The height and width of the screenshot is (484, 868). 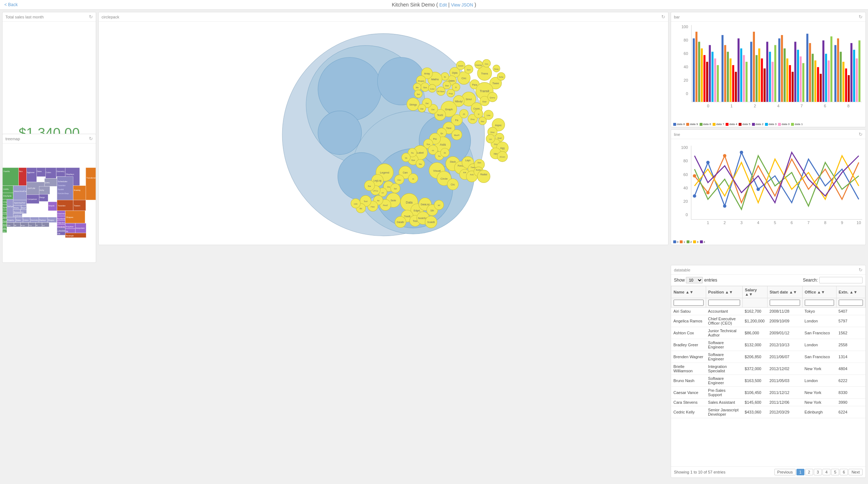 What do you see at coordinates (755, 292) in the screenshot?
I see `col-salary: Salary ▲▼` at bounding box center [755, 292].